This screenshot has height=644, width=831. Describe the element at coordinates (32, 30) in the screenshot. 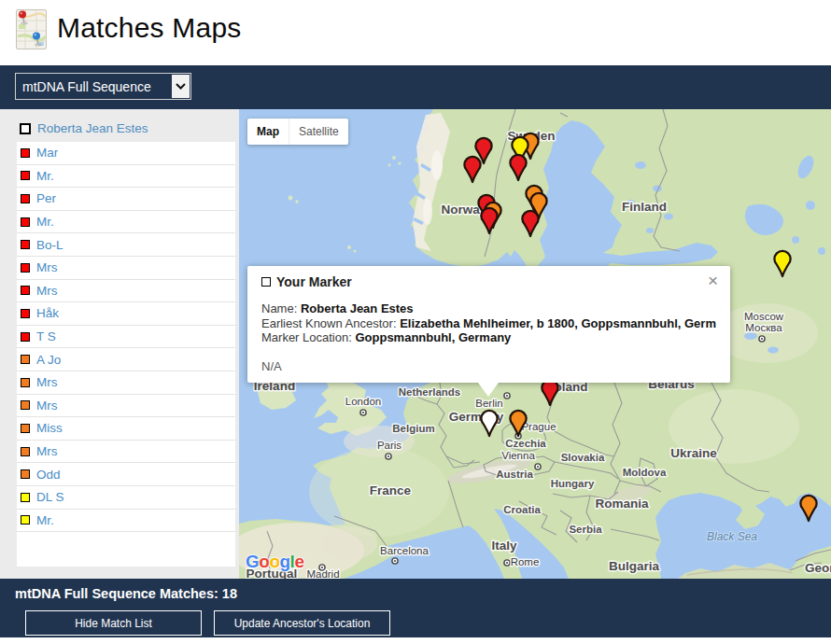

I see `matches-maps-logo-icon` at that location.